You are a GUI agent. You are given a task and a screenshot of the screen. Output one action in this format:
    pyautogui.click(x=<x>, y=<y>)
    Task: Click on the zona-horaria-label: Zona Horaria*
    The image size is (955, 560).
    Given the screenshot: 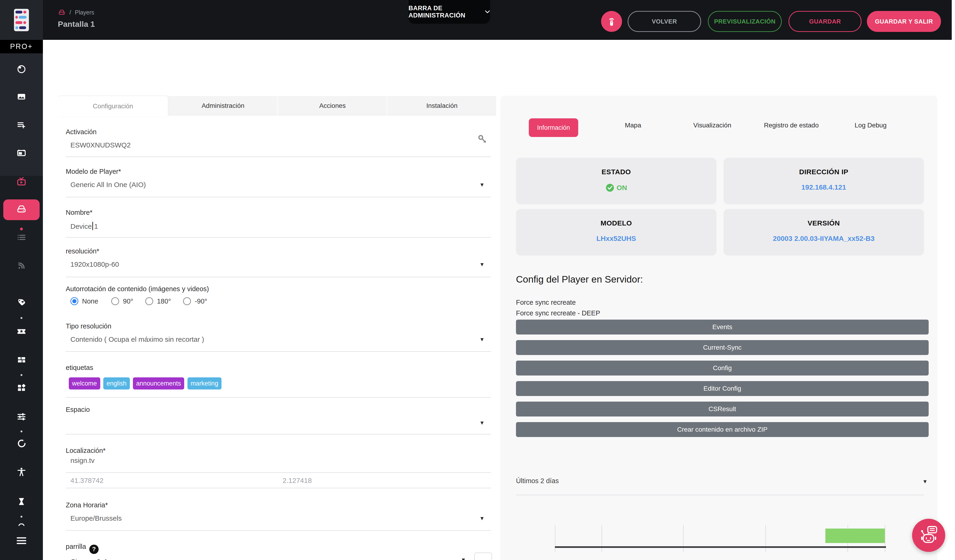 What is the action you would take?
    pyautogui.click(x=87, y=505)
    